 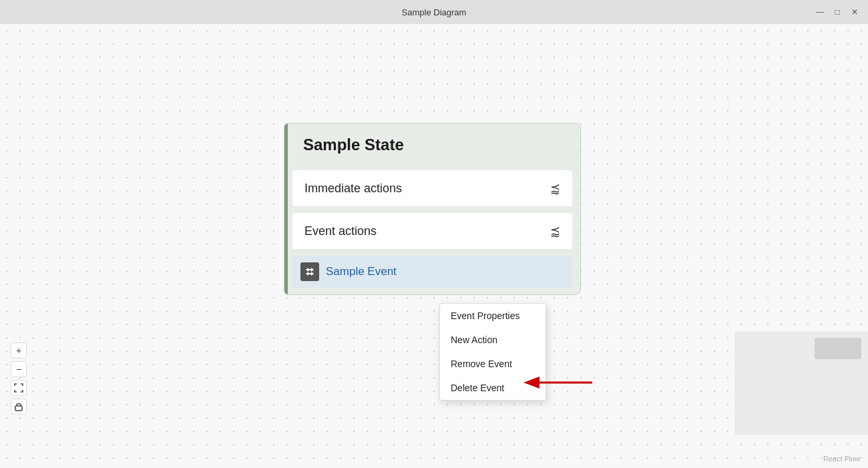 I want to click on context-menu-new-action: New Action, so click(x=493, y=340).